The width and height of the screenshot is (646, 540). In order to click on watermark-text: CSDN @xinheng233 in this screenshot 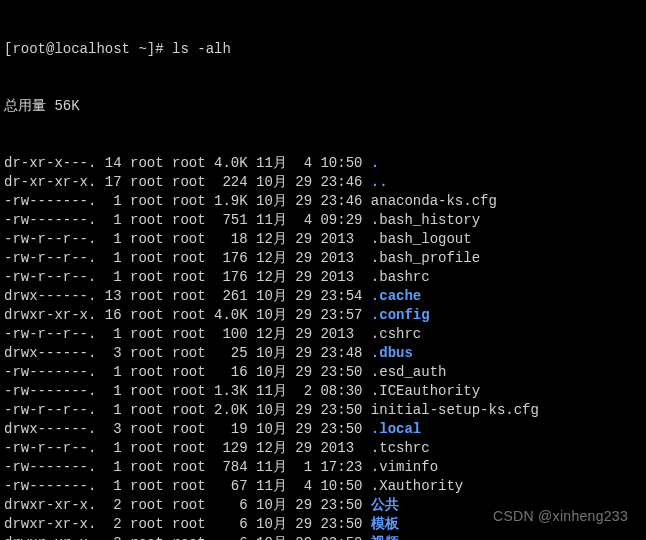, I will do `click(560, 516)`.